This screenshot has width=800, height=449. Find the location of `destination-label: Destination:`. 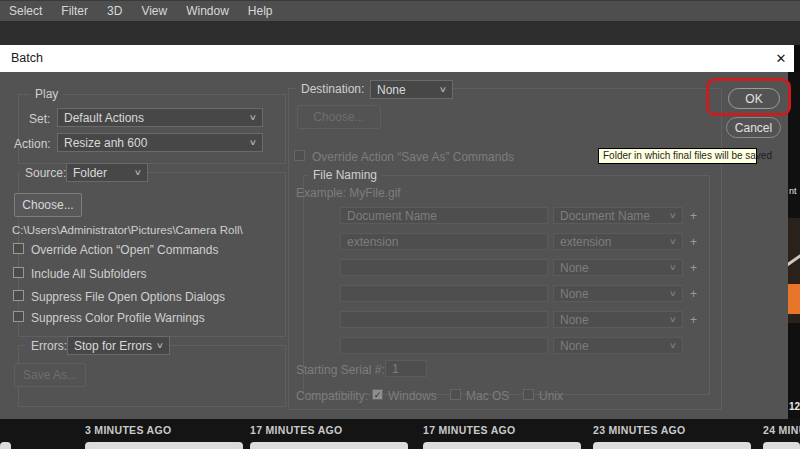

destination-label: Destination: is located at coordinates (332, 89).